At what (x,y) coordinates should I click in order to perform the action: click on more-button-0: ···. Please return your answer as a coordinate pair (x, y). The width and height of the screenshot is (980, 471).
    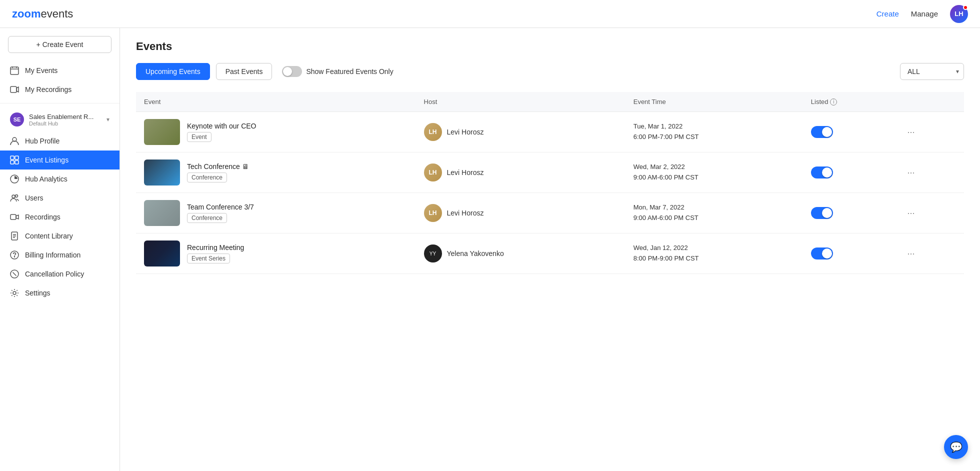
    Looking at the image, I should click on (911, 132).